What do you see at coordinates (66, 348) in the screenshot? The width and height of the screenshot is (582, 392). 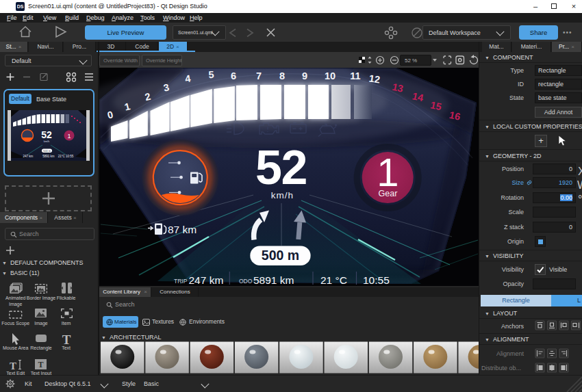 I see `svg-text: Text` at bounding box center [66, 348].